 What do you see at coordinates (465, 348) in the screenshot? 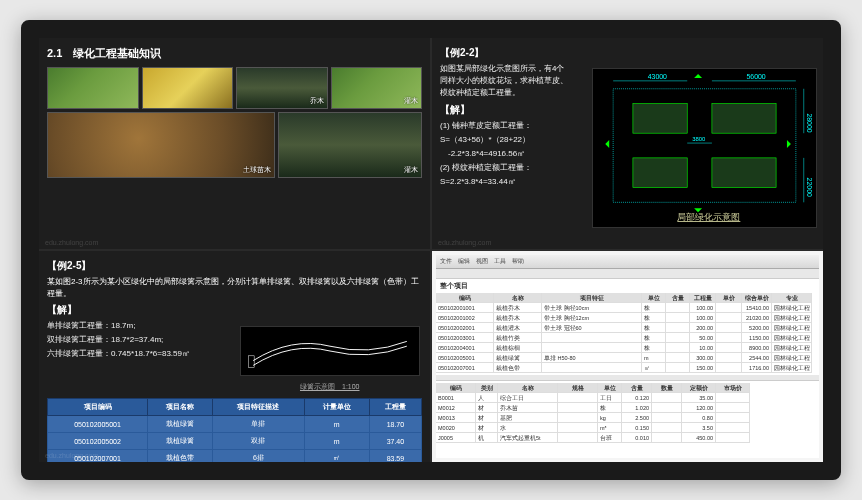
I see `cell: 050102004001` at bounding box center [465, 348].